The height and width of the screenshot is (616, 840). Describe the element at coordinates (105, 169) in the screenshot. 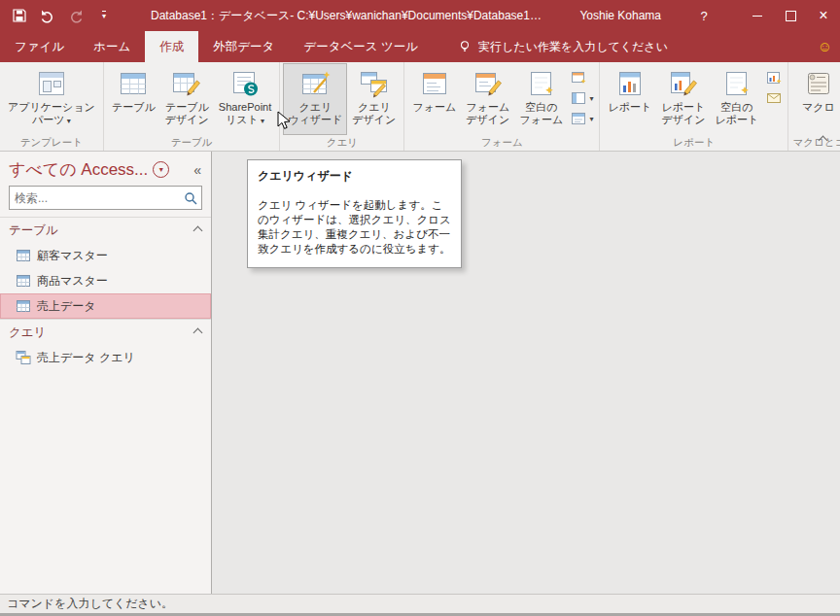

I see `navigation-pane-header: すべての Access... ▾ «` at that location.